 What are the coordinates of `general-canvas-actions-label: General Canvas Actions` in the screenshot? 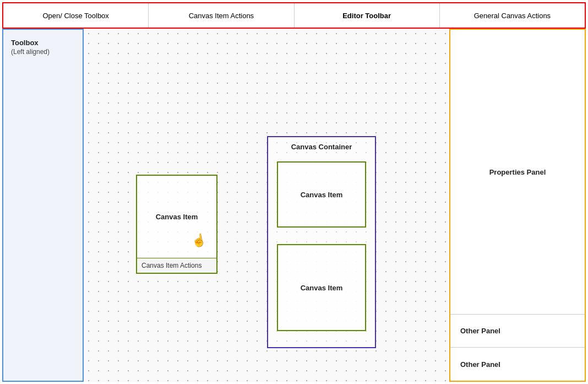 It's located at (512, 15).